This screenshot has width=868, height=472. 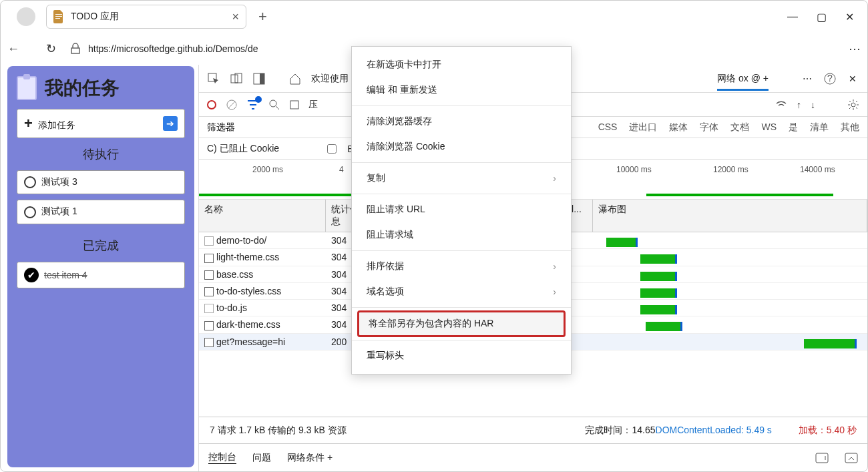 I want to click on menu-item: 将全部另存为包含内容的 HAR, so click(x=461, y=324).